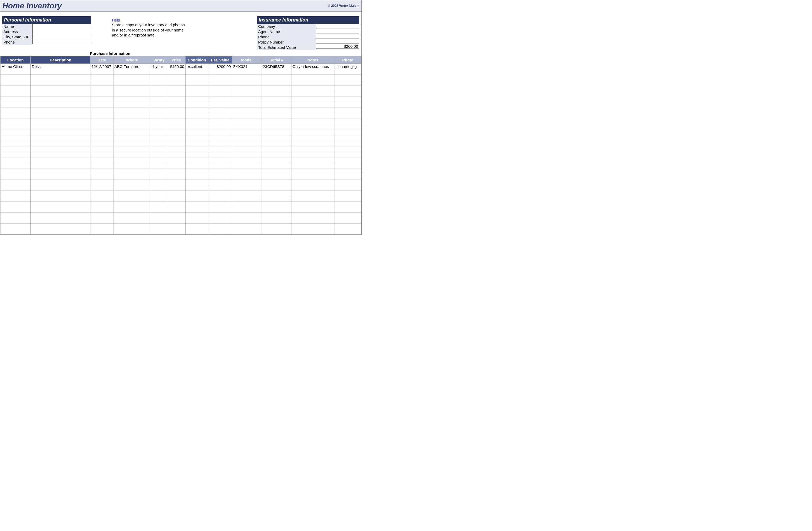  What do you see at coordinates (116, 20) in the screenshot?
I see `help-link: Help` at bounding box center [116, 20].